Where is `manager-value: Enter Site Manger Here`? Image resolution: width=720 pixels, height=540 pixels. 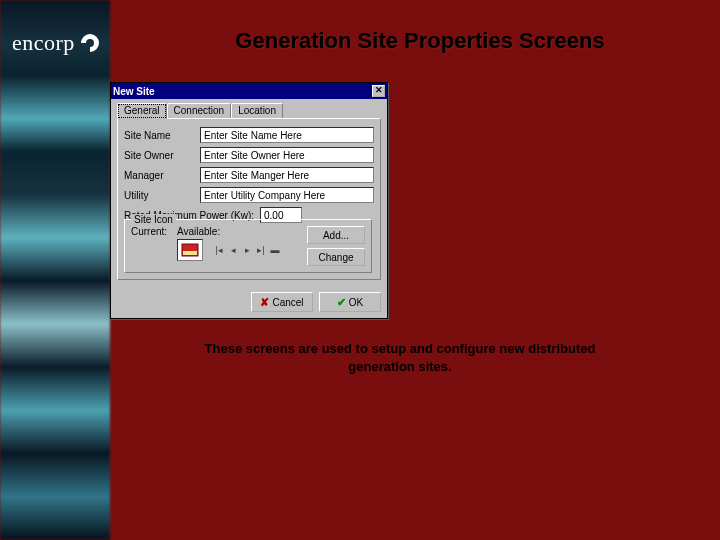 manager-value: Enter Site Manger Here is located at coordinates (256, 176).